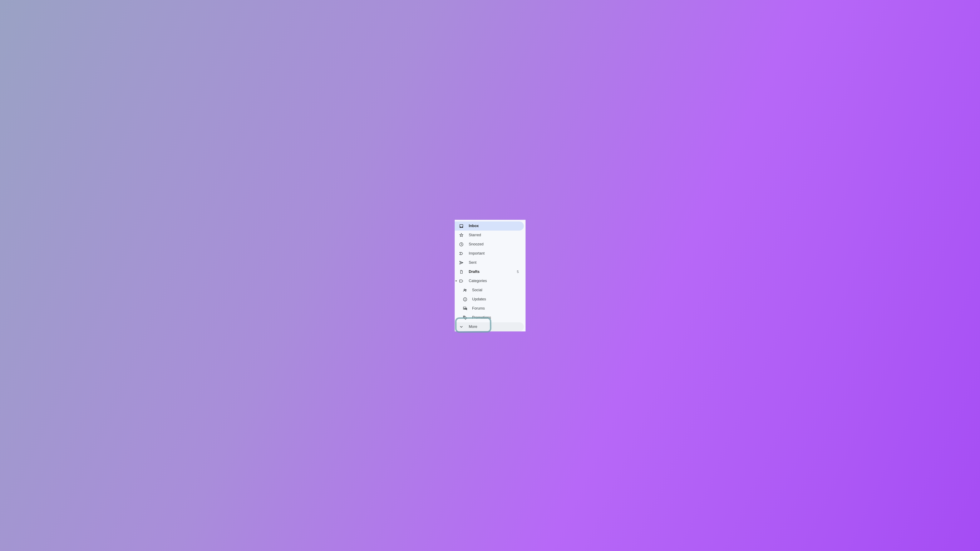 The width and height of the screenshot is (980, 551). Describe the element at coordinates (495, 281) in the screenshot. I see `sidebar-item-label: Categories` at that location.